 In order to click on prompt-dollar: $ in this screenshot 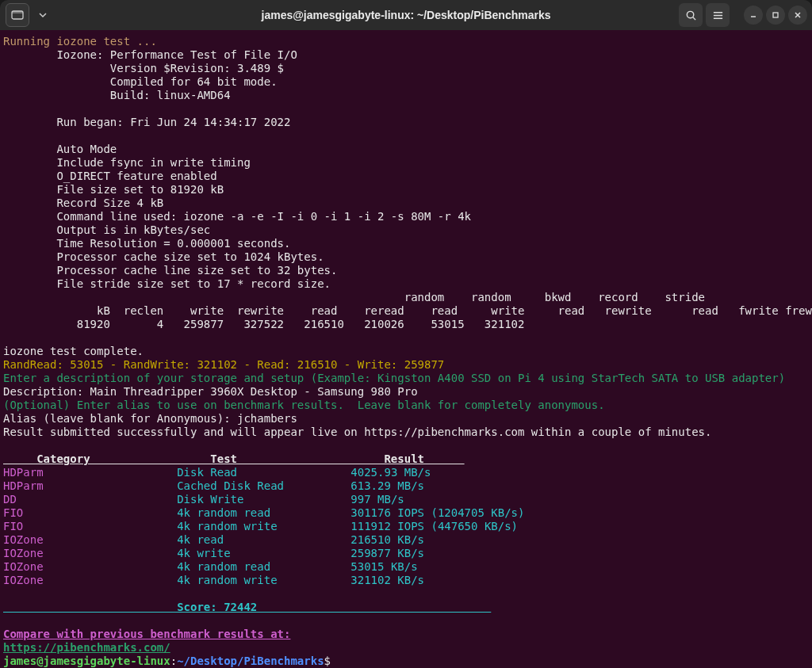, I will do `click(327, 661)`.